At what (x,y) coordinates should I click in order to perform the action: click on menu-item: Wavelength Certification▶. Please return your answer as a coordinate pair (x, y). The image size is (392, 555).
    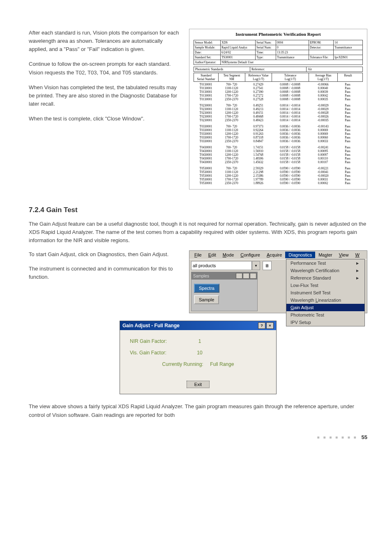
    Looking at the image, I should click on (325, 271).